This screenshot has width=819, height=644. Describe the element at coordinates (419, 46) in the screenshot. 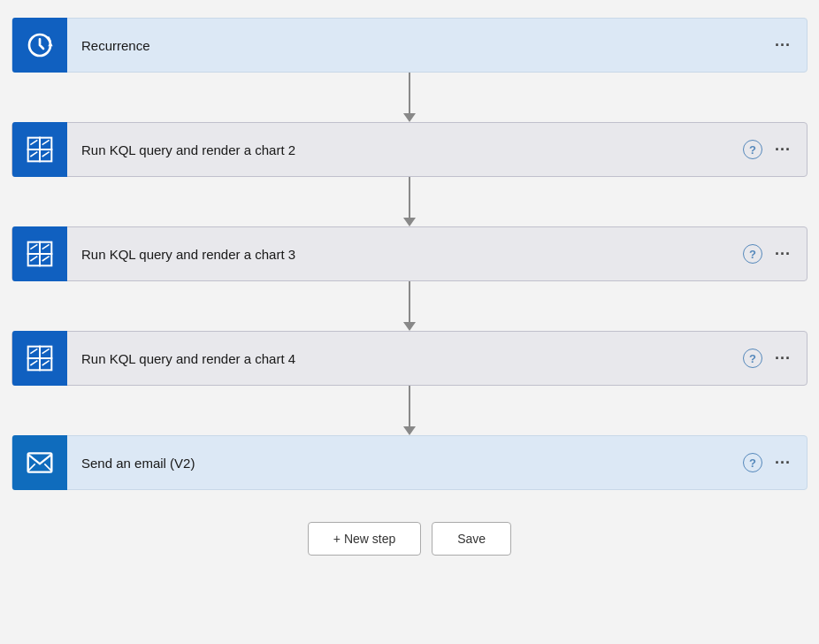

I see `recurrence-label: Recurrence` at that location.